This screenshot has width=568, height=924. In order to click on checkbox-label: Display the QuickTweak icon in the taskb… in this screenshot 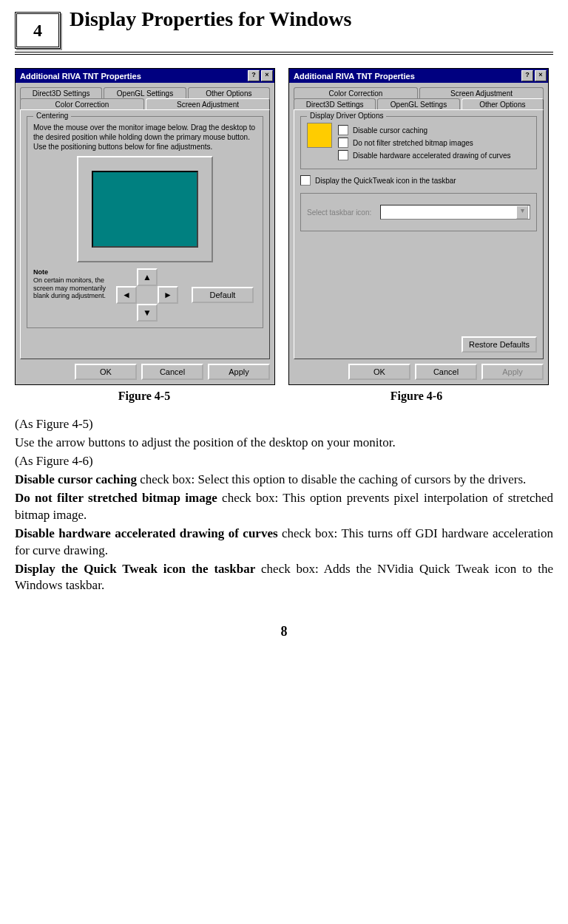, I will do `click(386, 180)`.